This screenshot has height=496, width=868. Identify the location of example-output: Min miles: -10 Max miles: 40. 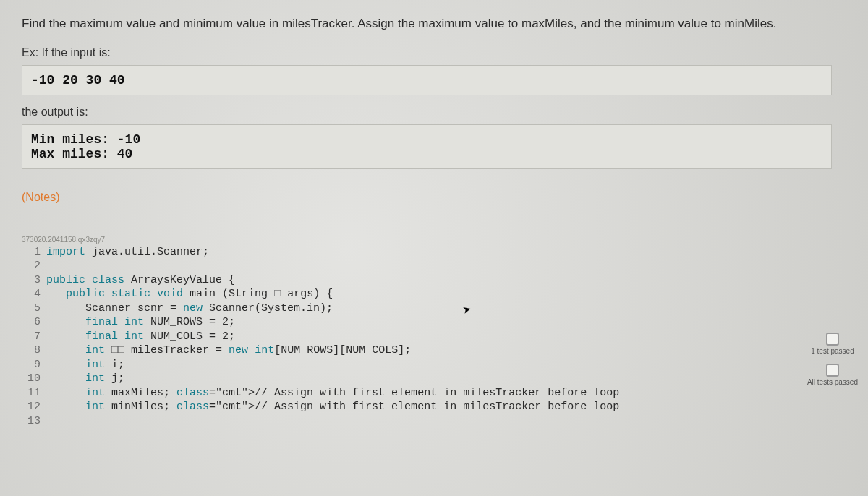
(427, 147).